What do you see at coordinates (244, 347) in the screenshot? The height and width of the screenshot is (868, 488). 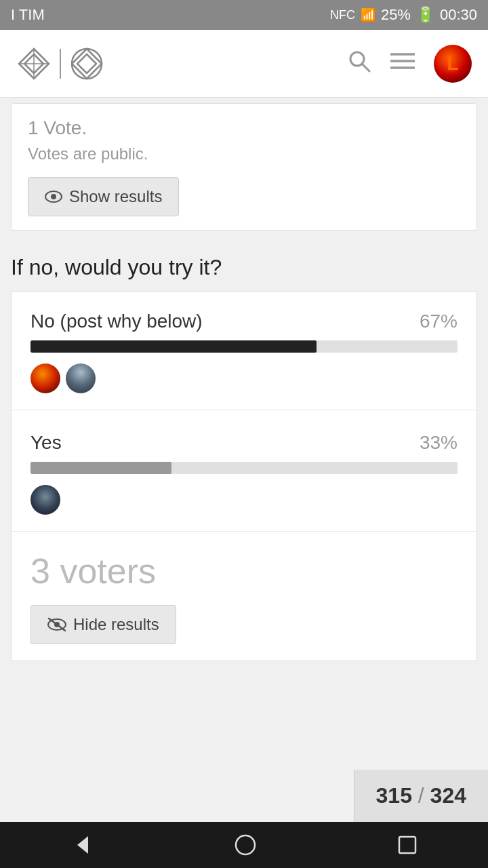 I see `option-no-progress` at bounding box center [244, 347].